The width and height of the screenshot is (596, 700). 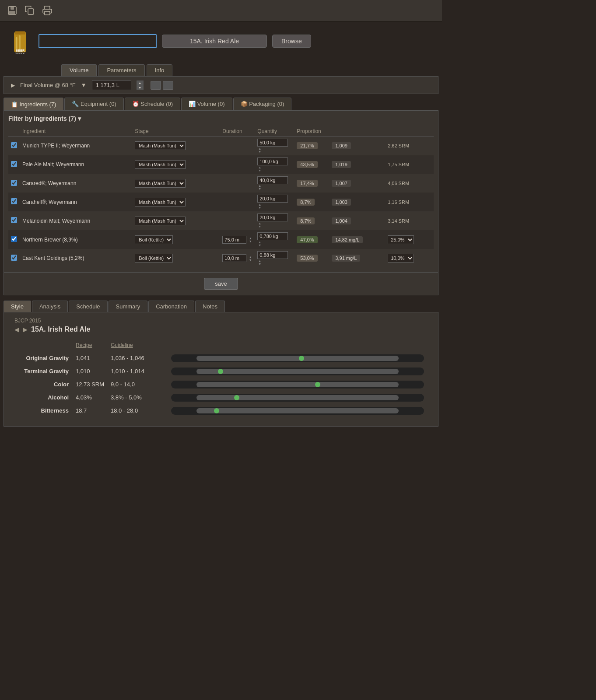 What do you see at coordinates (152, 104) in the screenshot?
I see `tab-schedule: ⏰ Schedule (0)` at bounding box center [152, 104].